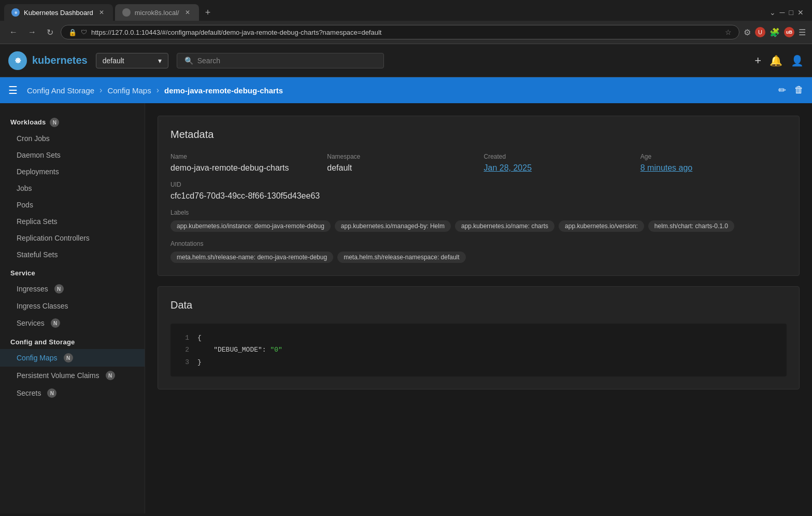  I want to click on tab-label-k8s: Kubernetes Dashboard, so click(59, 12).